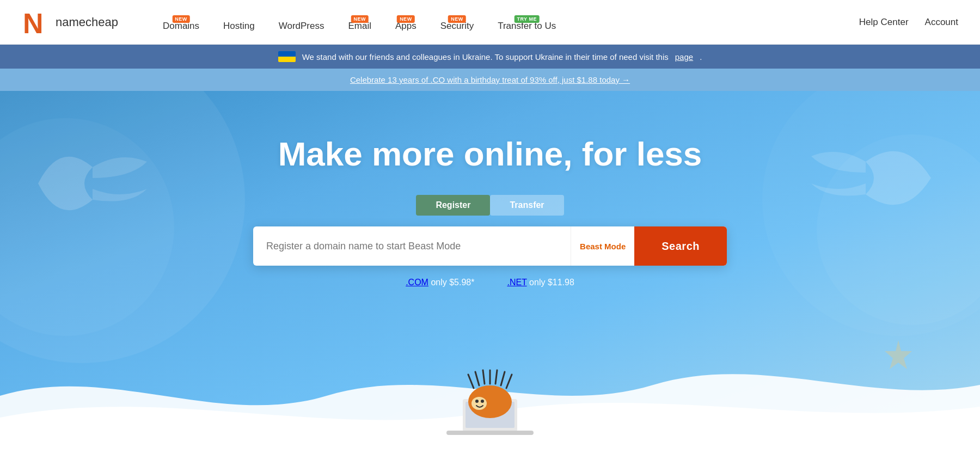  I want to click on manta-ray-left, so click(93, 185).